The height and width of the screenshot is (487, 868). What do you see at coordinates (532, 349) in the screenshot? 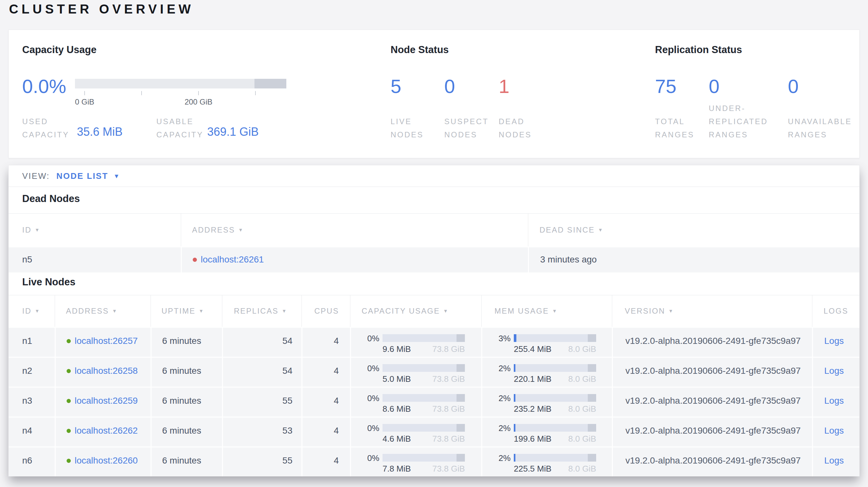
I see `mem-used: 255.4 MiB` at bounding box center [532, 349].